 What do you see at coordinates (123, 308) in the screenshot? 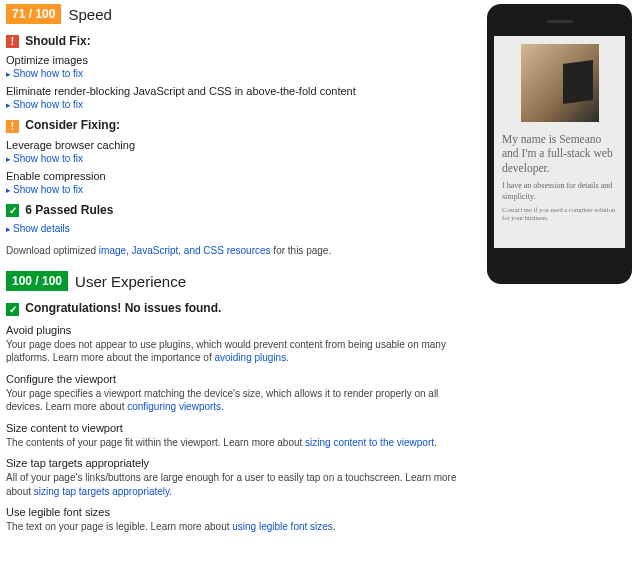
I see `congrats-title: Congratulations! No issues found.` at bounding box center [123, 308].